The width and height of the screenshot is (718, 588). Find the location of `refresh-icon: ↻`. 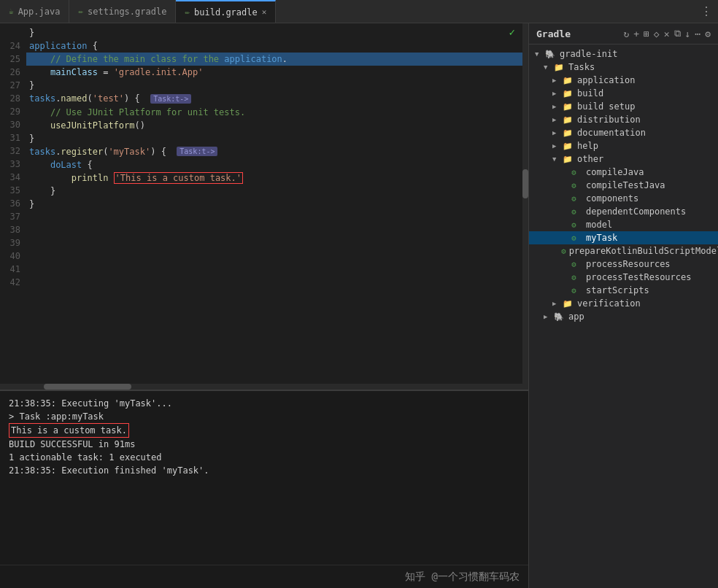

refresh-icon: ↻ is located at coordinates (626, 34).